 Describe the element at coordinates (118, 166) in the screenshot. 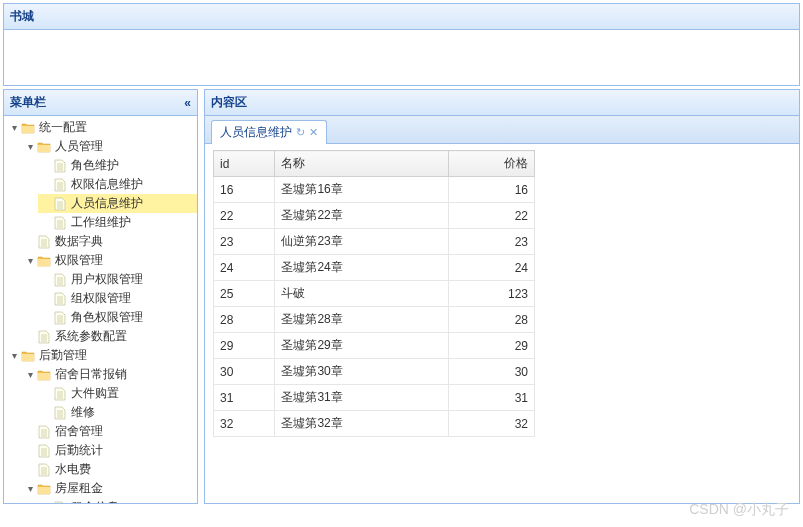

I see `tree-item: 角色维护` at that location.